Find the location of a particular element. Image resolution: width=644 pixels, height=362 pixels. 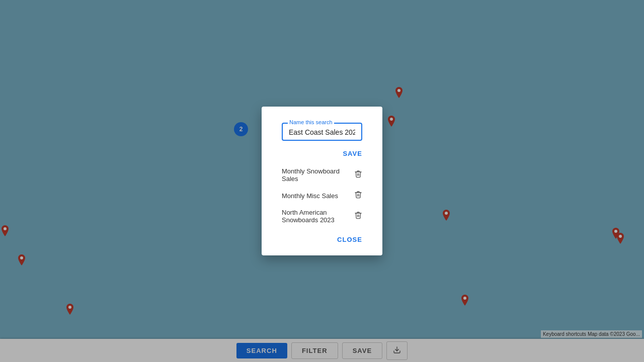

list-item: North American Snowboards 2023 is located at coordinates (322, 216).